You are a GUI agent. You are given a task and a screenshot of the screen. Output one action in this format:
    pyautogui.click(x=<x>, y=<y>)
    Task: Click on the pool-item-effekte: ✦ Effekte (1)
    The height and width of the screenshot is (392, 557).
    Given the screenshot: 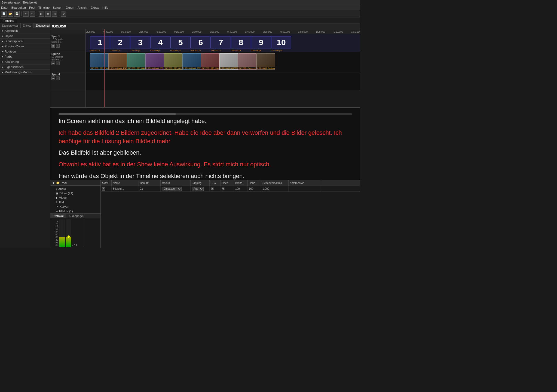 What is the action you would take?
    pyautogui.click(x=75, y=211)
    